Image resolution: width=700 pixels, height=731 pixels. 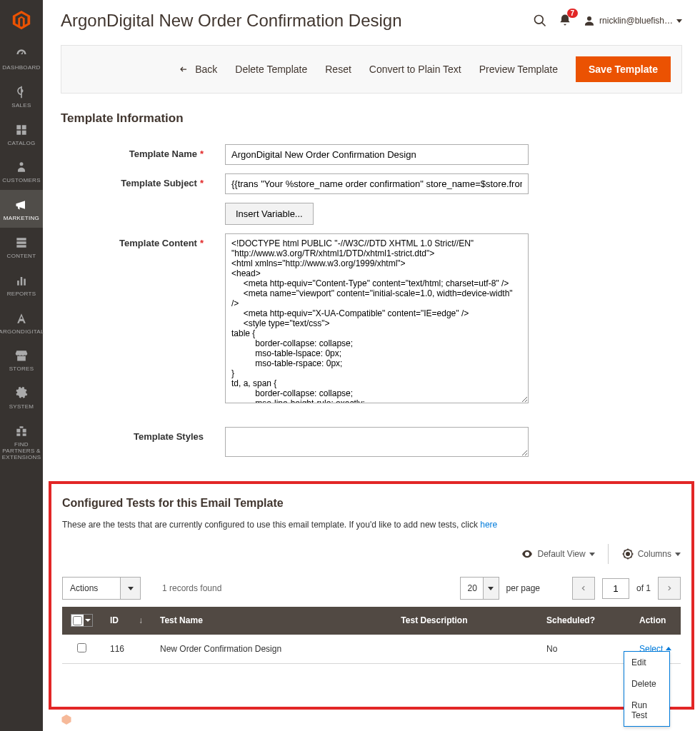 I want to click on template-name-label: Template Name*, so click(x=143, y=151).